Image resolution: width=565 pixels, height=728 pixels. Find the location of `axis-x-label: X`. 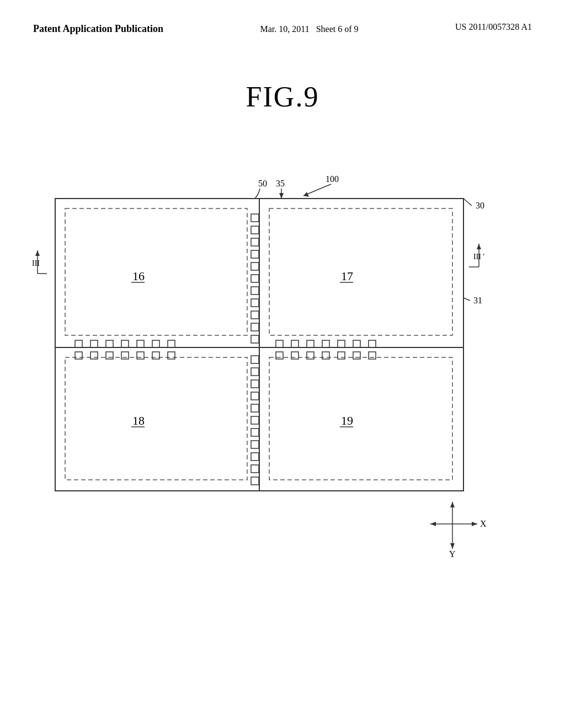

axis-x-label: X is located at coordinates (483, 524).